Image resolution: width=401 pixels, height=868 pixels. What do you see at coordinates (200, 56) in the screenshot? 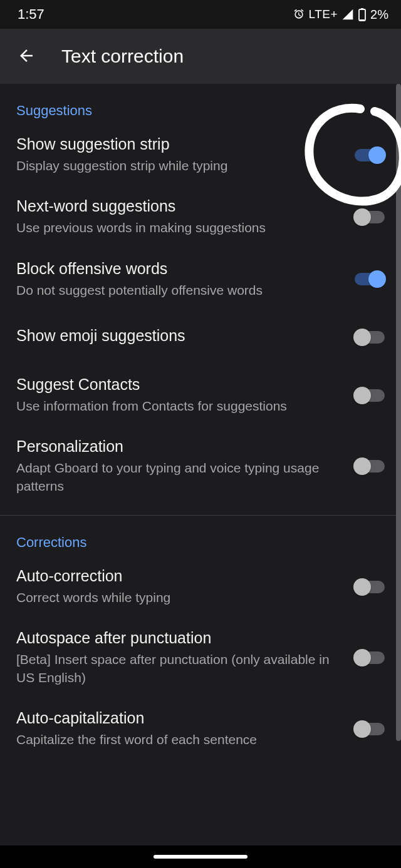
I see `app-bar: Text correction` at bounding box center [200, 56].